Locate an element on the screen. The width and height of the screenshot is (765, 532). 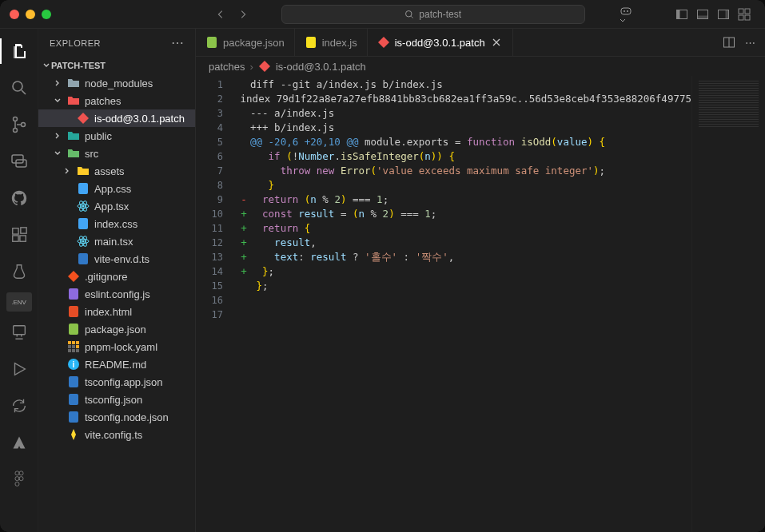
workspace-root-label: PATCH-TEST is located at coordinates (78, 66).